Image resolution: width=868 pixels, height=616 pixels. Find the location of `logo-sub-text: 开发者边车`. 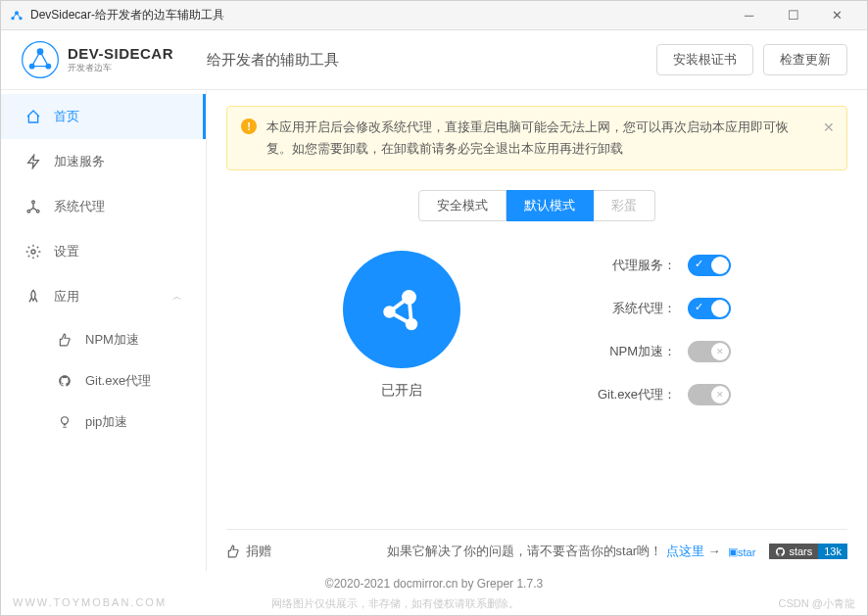

logo-sub-text: 开发者边车 is located at coordinates (121, 69).